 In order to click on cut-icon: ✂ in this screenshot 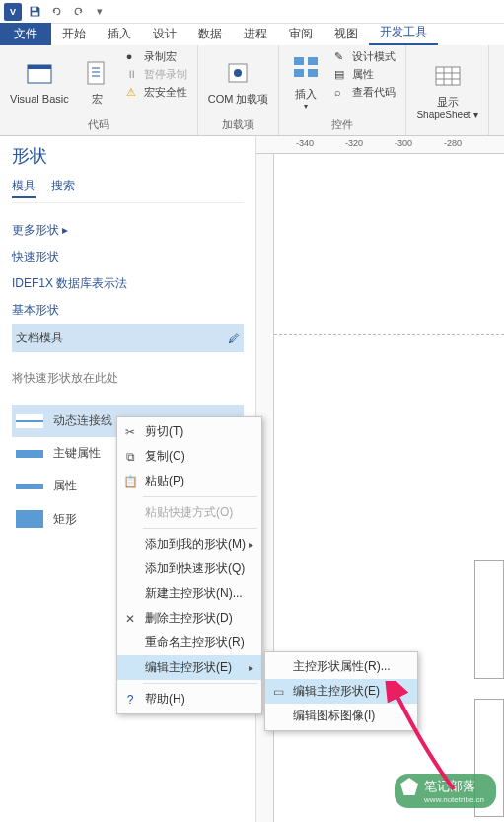, I will do `click(130, 432)`.